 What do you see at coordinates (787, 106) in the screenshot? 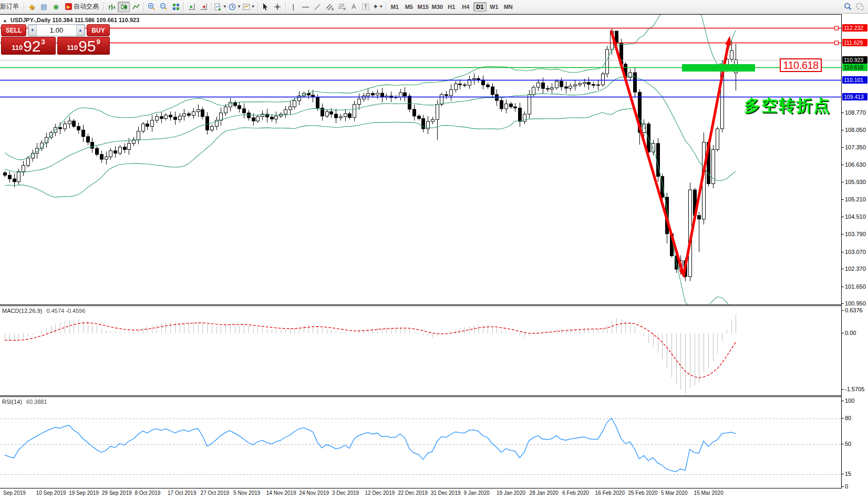
I see `chinese-annotation: 多空转折点` at bounding box center [787, 106].